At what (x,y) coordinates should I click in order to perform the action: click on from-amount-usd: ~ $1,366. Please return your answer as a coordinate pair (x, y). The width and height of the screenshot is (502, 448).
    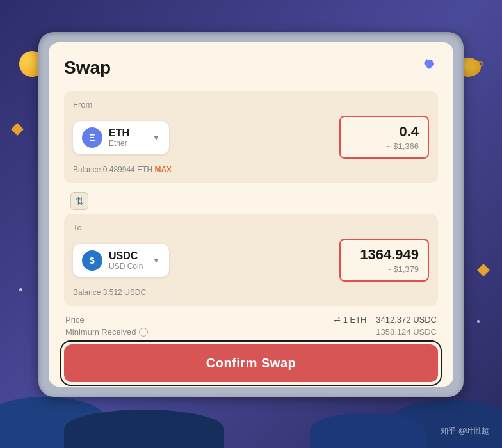
    Looking at the image, I should click on (384, 146).